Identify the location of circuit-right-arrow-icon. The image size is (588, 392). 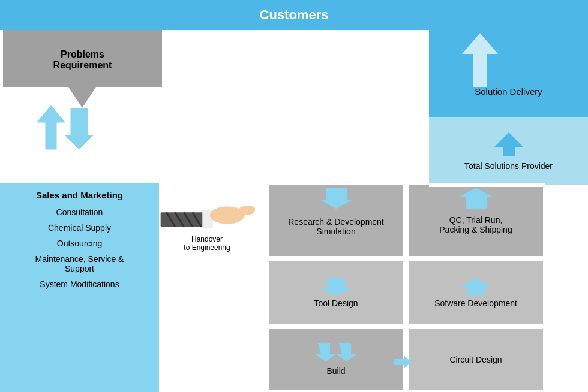
(403, 362).